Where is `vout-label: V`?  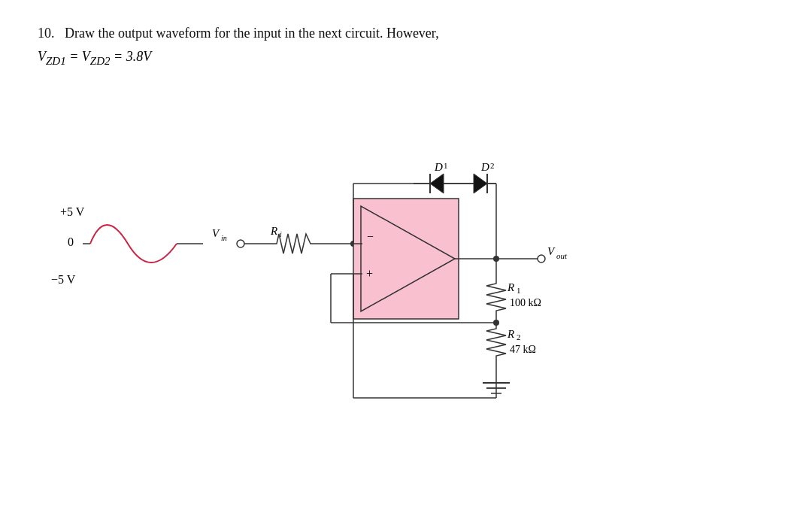 vout-label: V is located at coordinates (552, 251).